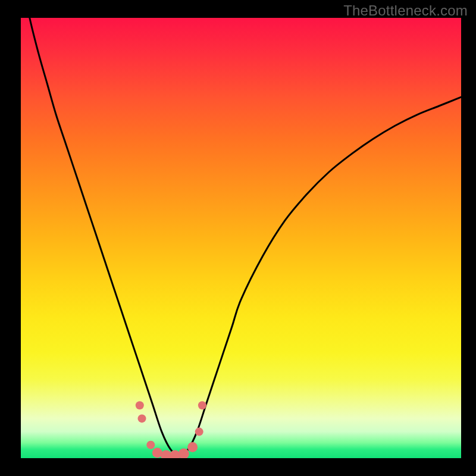 The image size is (476, 476). What do you see at coordinates (406, 11) in the screenshot?
I see `watermark-text: TheBottleneck.com` at bounding box center [406, 11].